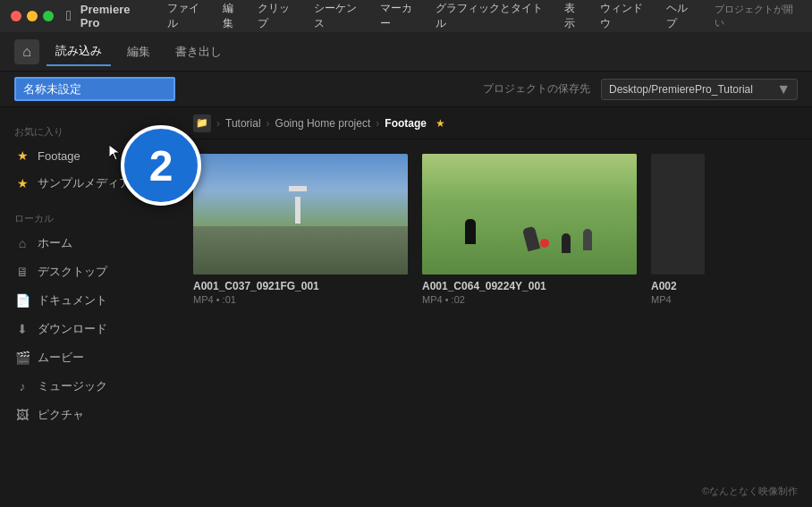 Image resolution: width=812 pixels, height=507 pixels. Describe the element at coordinates (116, 16) in the screenshot. I see `app-name: Premiere Pro` at that location.